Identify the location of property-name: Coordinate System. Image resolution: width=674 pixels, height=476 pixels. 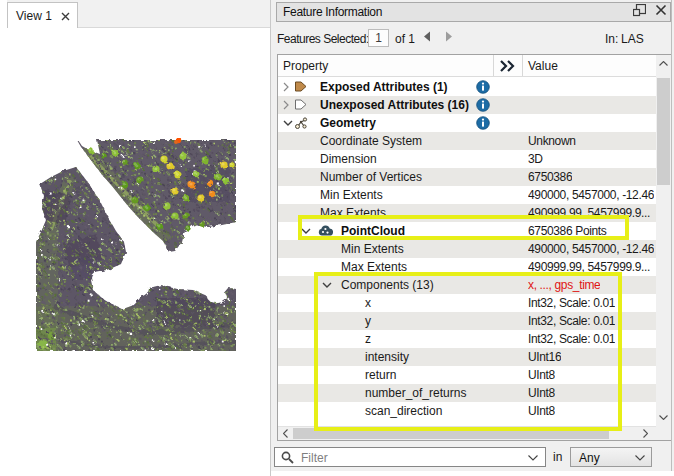
(371, 141).